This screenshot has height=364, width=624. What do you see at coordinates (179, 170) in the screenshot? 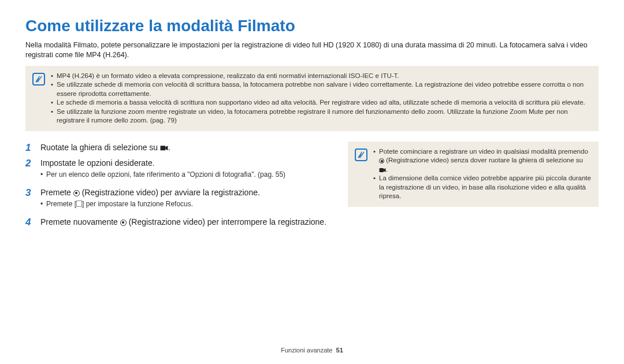
I see `step-2: 2 Impostate le opzioni desiderate. Per u…` at bounding box center [179, 170].